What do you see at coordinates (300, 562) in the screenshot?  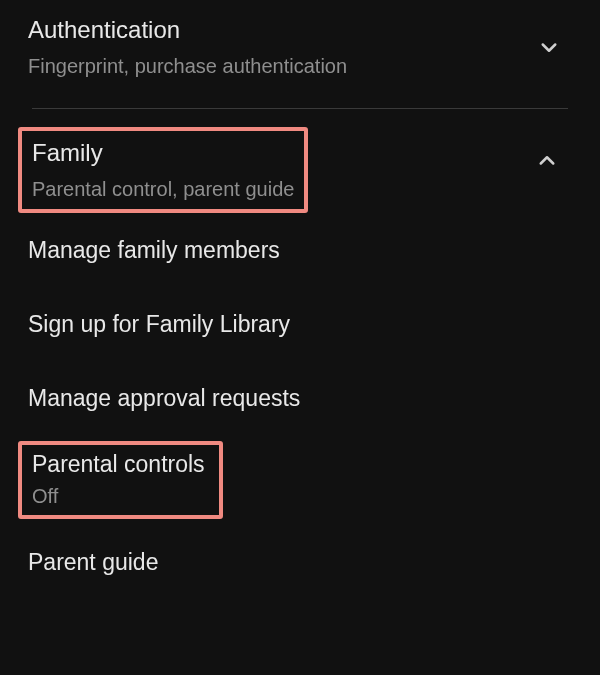 I see `item-label: Parent guide` at bounding box center [300, 562].